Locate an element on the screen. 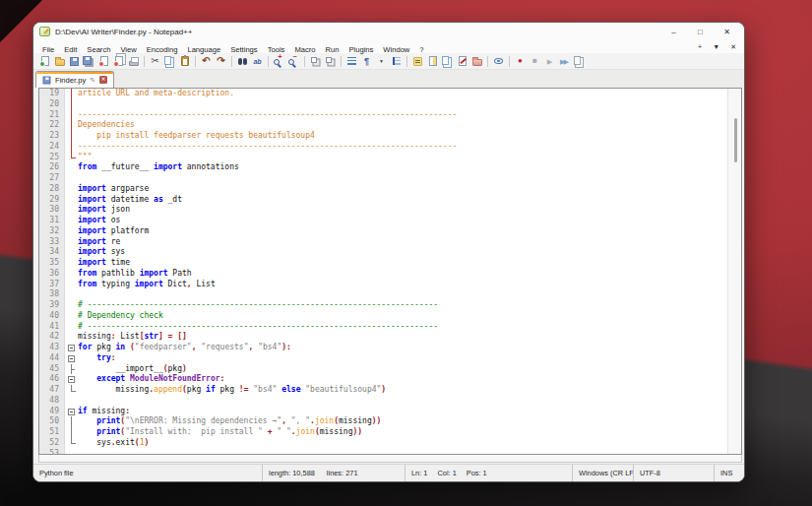  save-file-button is located at coordinates (75, 61).